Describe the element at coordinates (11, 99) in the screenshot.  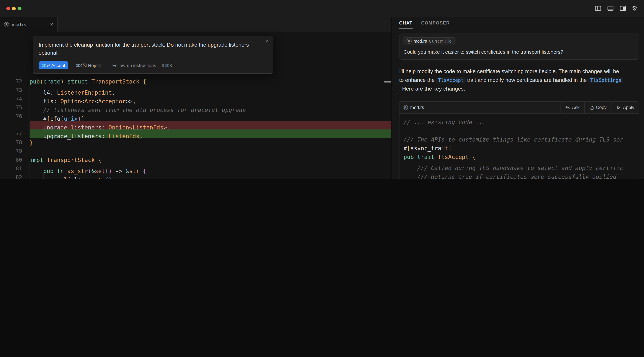
I see `line-number: 74` at that location.